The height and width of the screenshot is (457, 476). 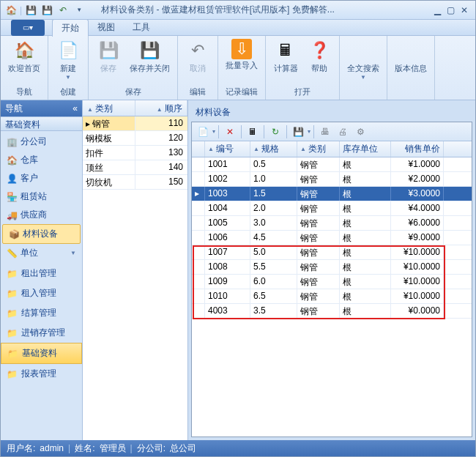 I want to click on folder-item-5: 📁报表管理, so click(x=41, y=374).